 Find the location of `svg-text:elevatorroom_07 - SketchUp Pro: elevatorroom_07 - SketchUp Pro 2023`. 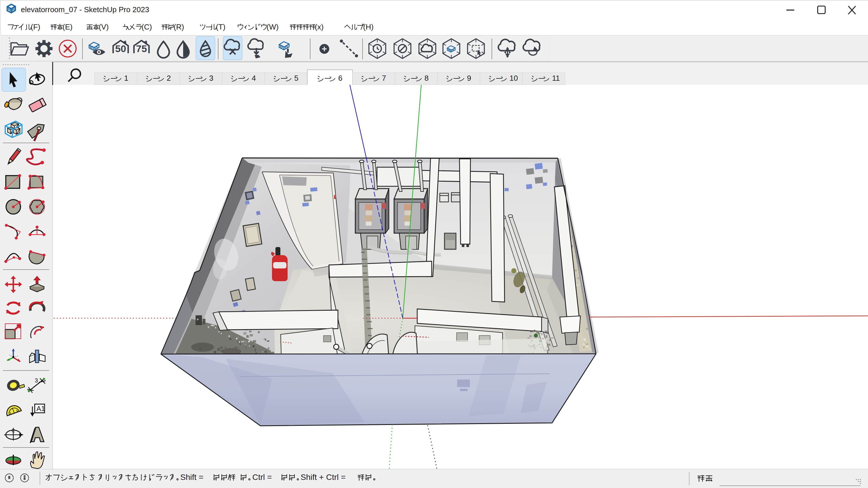

svg-text:elevatorroom_07 - SketchUp Pro: elevatorroom_07 - SketchUp Pro 2023 is located at coordinates (85, 9).